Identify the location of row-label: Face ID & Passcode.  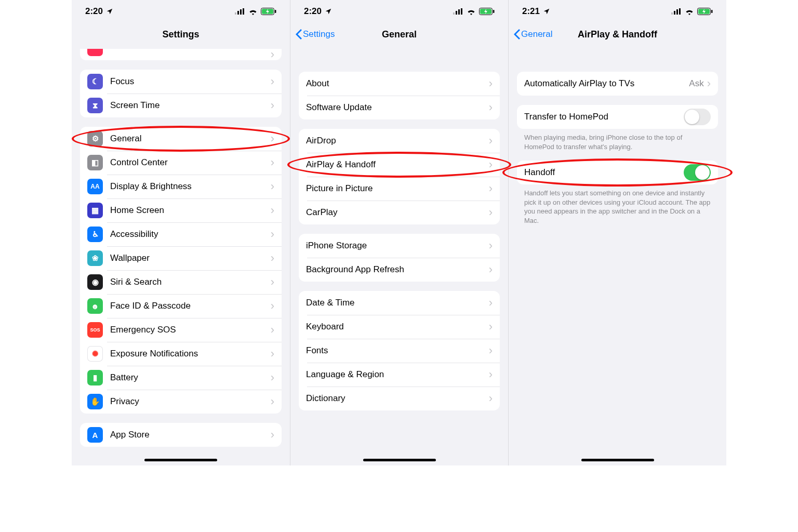
(190, 306).